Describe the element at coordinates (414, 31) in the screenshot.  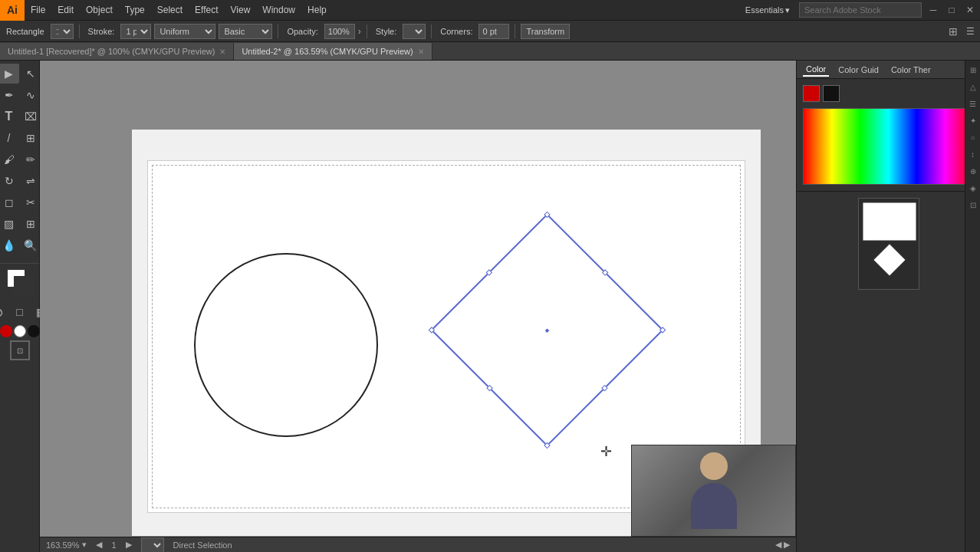
I see `style-selector` at that location.